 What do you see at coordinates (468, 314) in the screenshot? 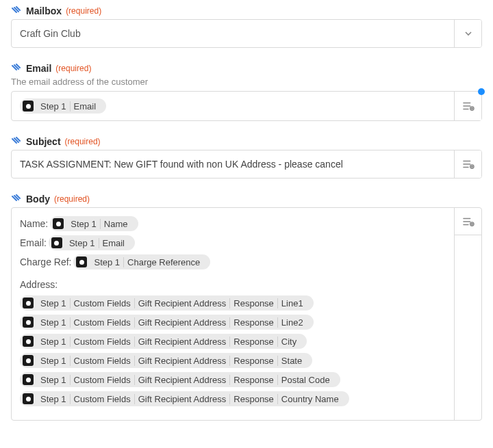
I see `body-side-controls` at bounding box center [468, 314].